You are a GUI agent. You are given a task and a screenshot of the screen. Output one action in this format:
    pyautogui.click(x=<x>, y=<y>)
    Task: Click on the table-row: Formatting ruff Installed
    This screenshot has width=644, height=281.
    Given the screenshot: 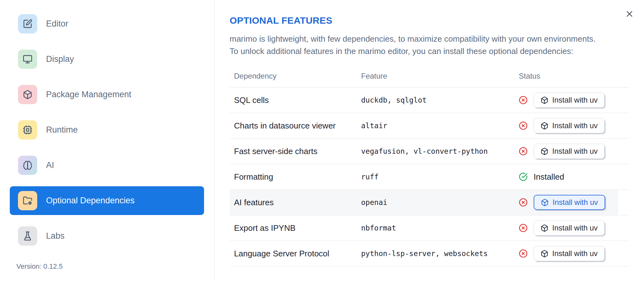 What is the action you would take?
    pyautogui.click(x=430, y=177)
    